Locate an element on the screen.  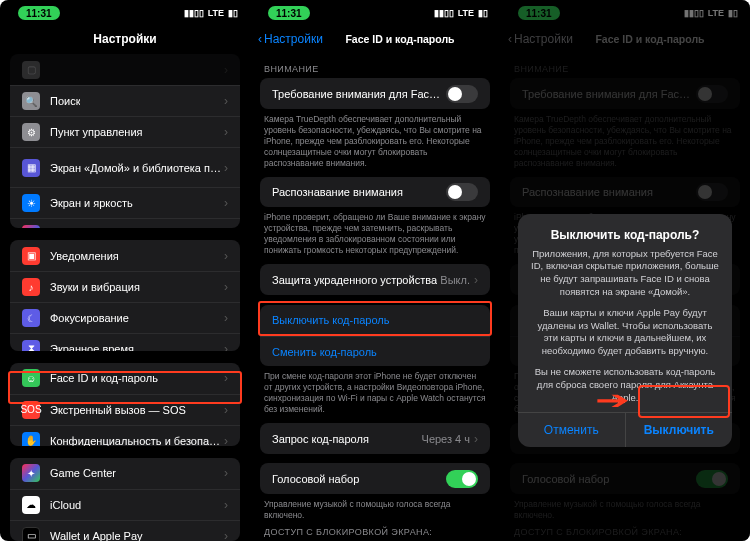
group-voice-dial: Голосовой набор is located at coordinates (375, 478).